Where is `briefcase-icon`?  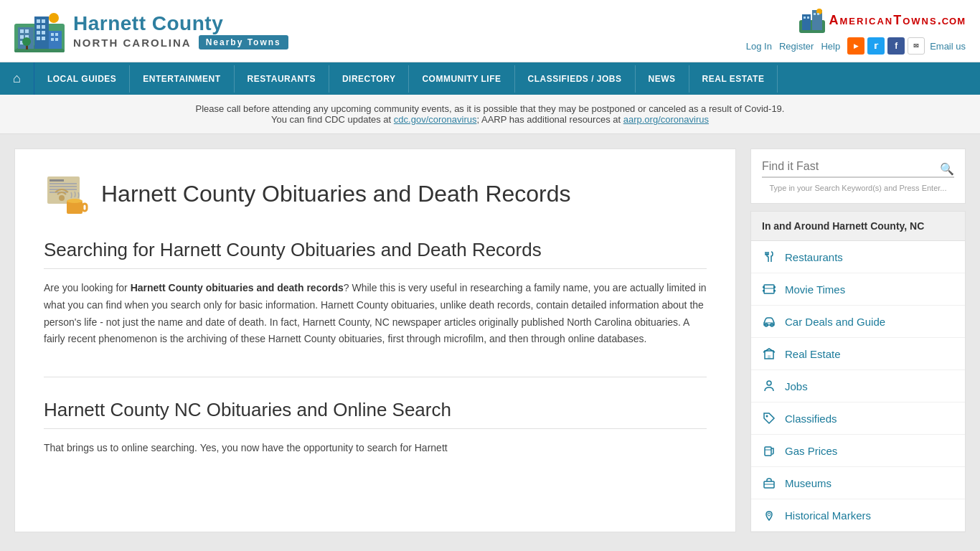
briefcase-icon is located at coordinates (769, 483).